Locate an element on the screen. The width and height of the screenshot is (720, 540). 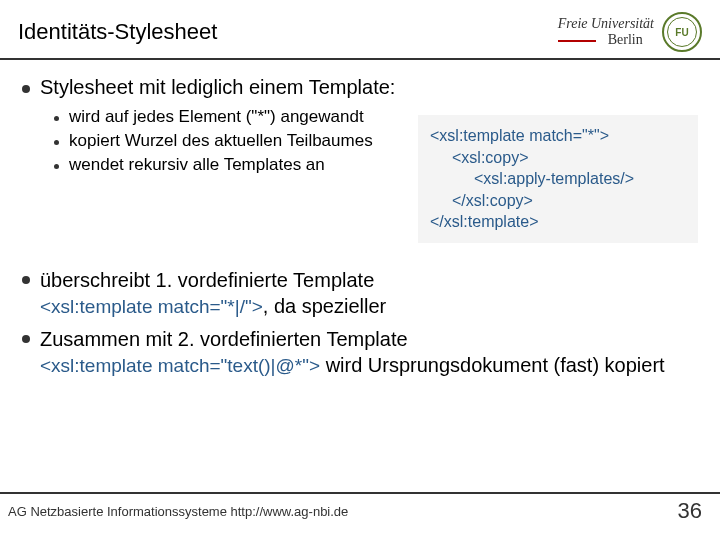
bullet-combined: Zusammen mit 2. vordefinierten Template … is located at coordinates (360, 352).